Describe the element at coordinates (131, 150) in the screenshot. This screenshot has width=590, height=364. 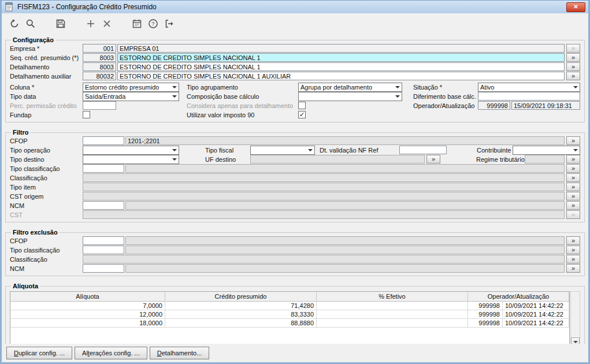
I see `tipo-operacao-select` at that location.